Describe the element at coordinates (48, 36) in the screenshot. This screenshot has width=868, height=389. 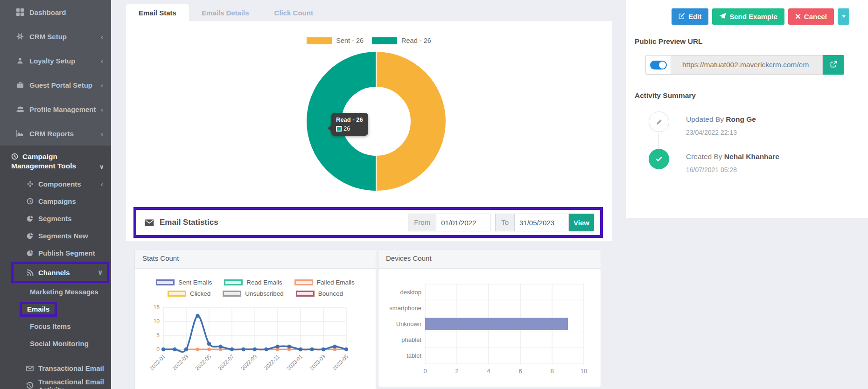
I see `sidebar-item-label: CRM Setup` at that location.